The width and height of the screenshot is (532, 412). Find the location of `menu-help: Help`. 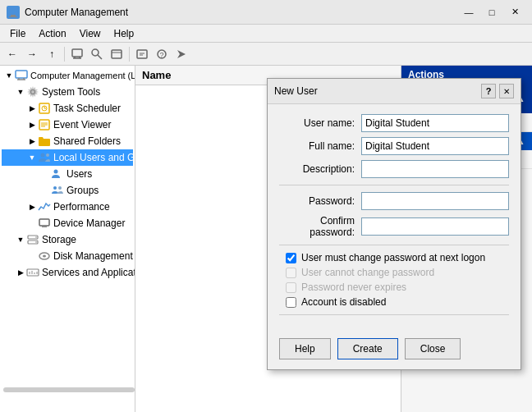

menu-help: Help is located at coordinates (125, 34).